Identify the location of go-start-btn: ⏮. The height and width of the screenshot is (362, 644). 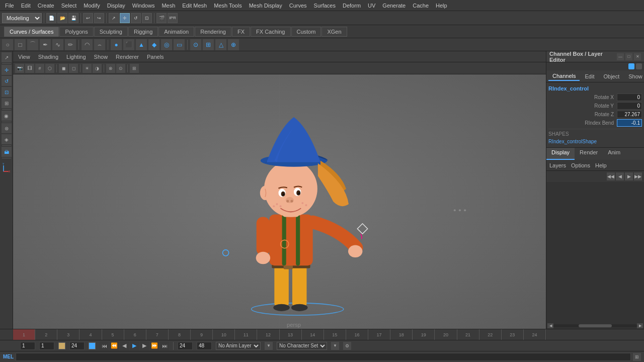
(104, 346).